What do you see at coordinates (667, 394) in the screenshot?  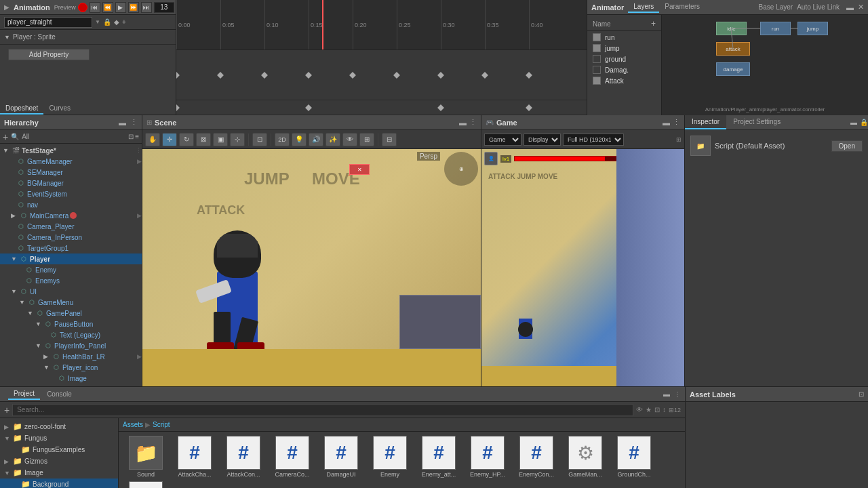 I see `project-minimize: ▬` at bounding box center [667, 394].